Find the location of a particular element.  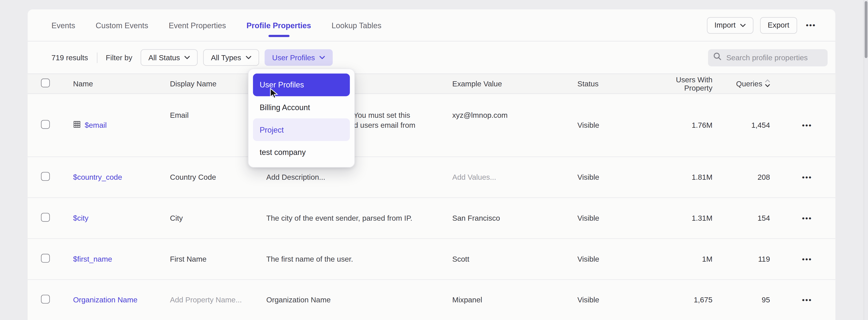

export-button-label: Export is located at coordinates (778, 25).